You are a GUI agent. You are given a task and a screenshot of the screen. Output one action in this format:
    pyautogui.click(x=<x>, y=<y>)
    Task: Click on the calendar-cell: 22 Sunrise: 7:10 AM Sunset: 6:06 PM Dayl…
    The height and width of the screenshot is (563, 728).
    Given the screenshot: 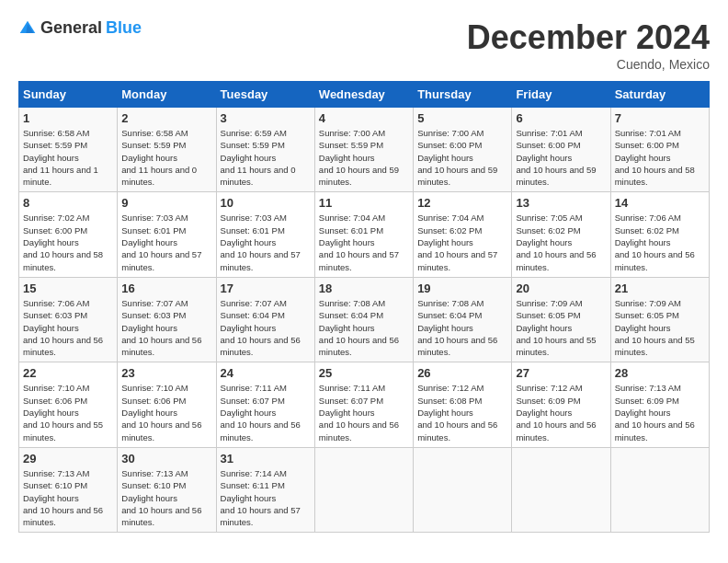 What is the action you would take?
    pyautogui.click(x=68, y=405)
    